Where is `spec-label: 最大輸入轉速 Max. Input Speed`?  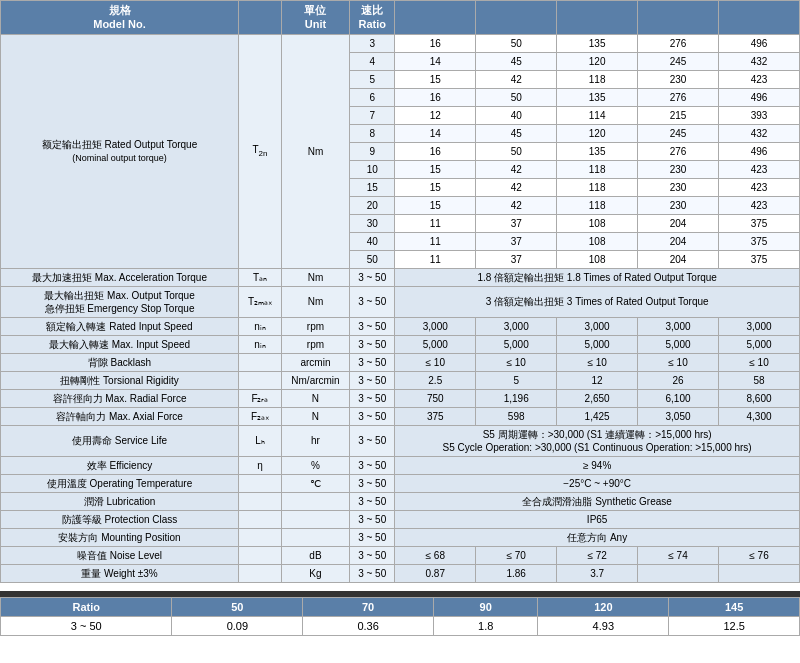 spec-label: 最大輸入轉速 Max. Input Speed is located at coordinates (120, 344).